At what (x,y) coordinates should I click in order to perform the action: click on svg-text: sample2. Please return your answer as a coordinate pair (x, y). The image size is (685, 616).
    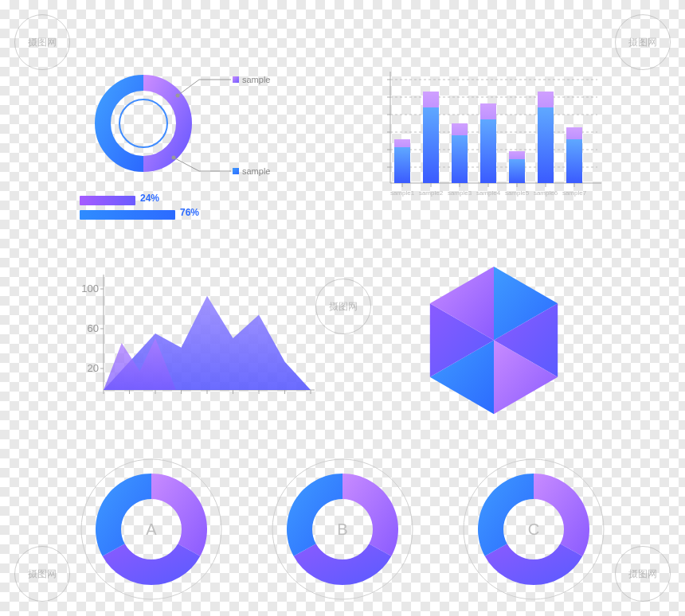
    Looking at the image, I should click on (432, 193).